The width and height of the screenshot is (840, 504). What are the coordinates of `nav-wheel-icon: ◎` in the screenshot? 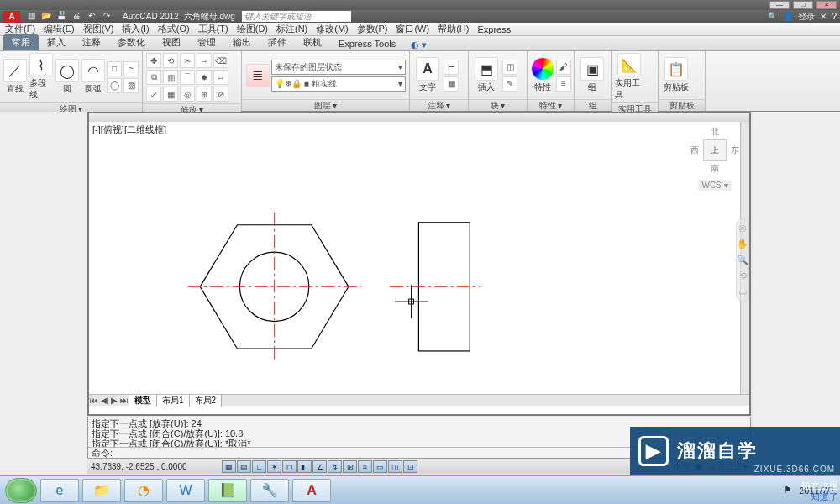 It's located at (743, 228).